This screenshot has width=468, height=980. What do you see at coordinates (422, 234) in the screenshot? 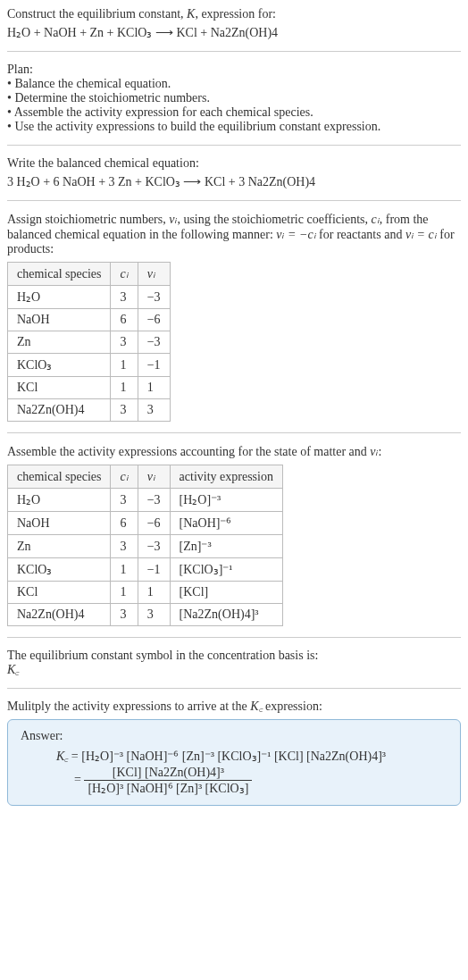
I see `assign-rel2: νᵢ = cᵢ` at bounding box center [422, 234].